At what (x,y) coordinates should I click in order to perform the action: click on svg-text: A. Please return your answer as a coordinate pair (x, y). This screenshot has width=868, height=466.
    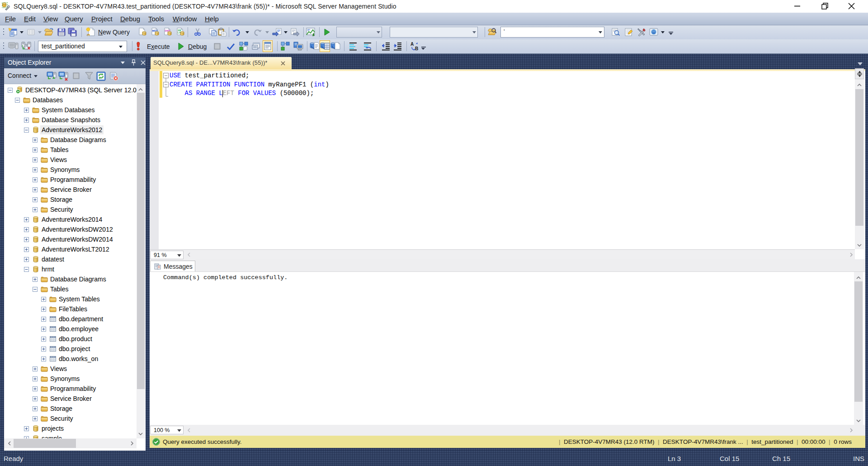
    Looking at the image, I should click on (412, 44).